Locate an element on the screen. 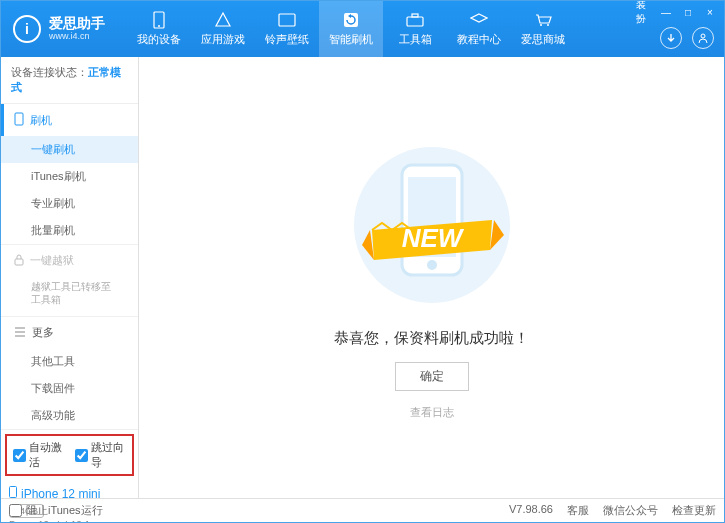 This screenshot has width=725, height=523. refresh-icon is located at coordinates (351, 20).